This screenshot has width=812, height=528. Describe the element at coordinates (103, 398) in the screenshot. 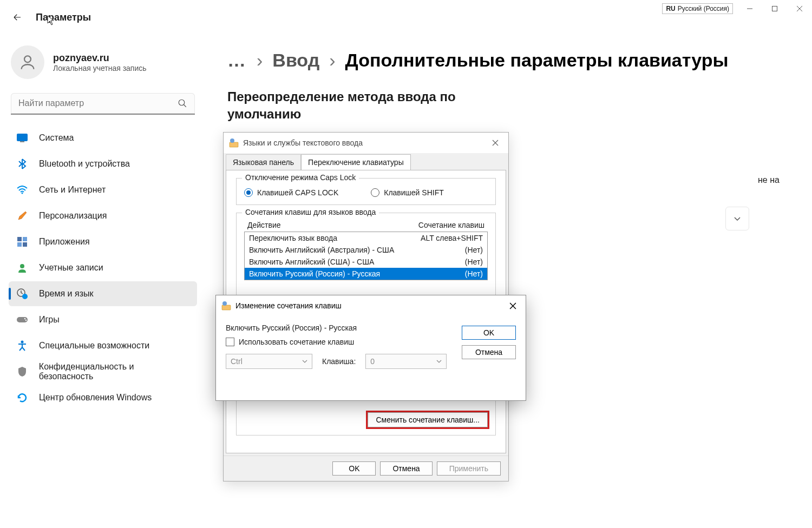

I see `nav-windows-update: Центр обновления Windows` at that location.